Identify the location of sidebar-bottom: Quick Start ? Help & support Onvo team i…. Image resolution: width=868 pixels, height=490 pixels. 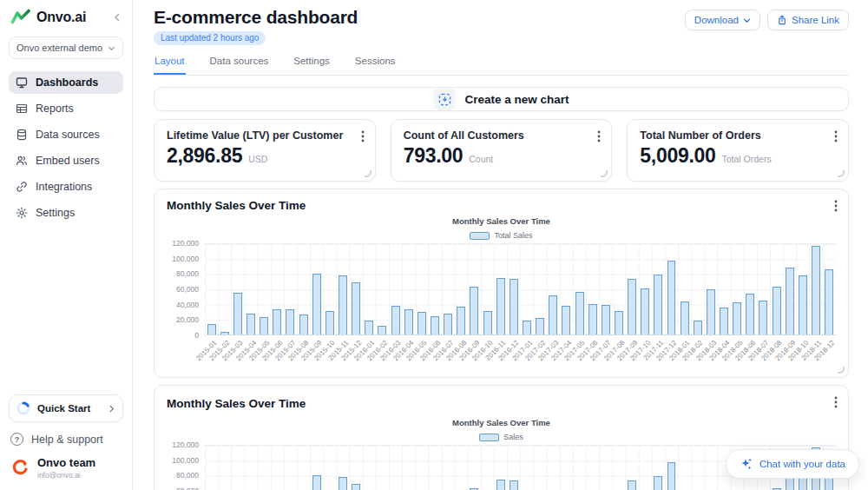
(66, 437).